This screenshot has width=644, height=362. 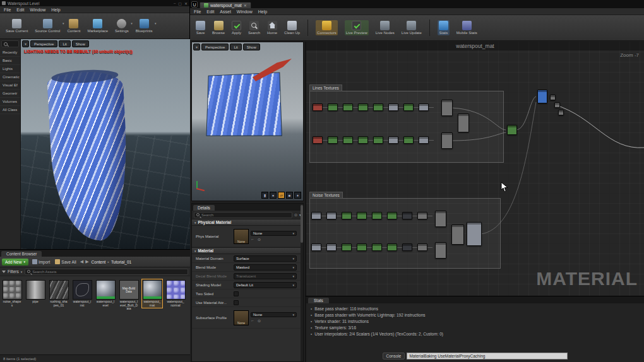 What do you see at coordinates (272, 28) in the screenshot?
I see `home-button: Home` at bounding box center [272, 28].